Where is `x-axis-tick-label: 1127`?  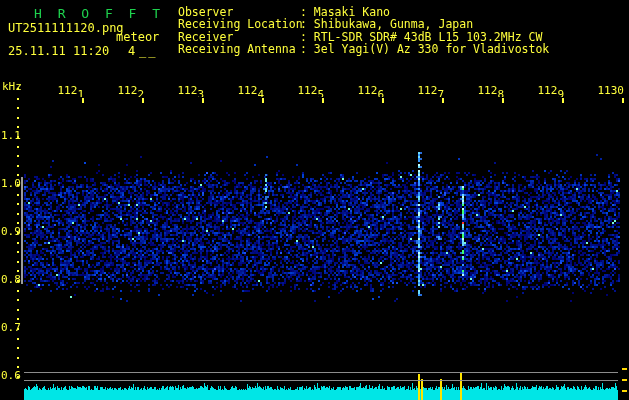
x-axis-tick-label: 1127 is located at coordinates (430, 90).